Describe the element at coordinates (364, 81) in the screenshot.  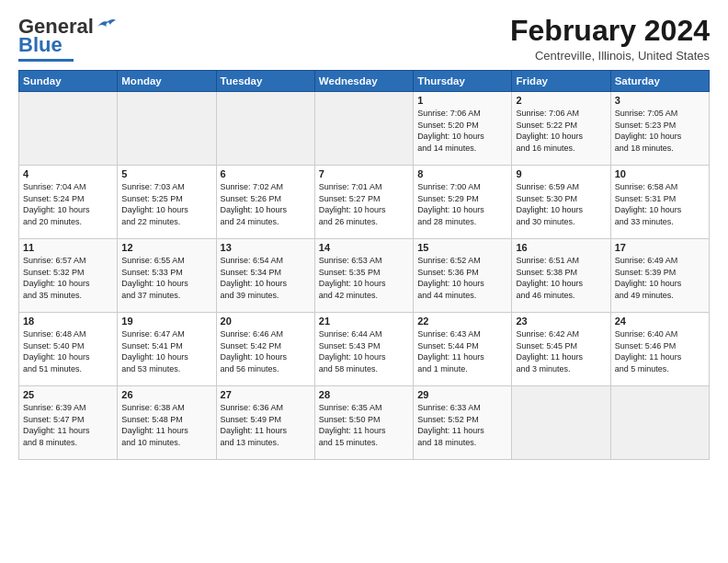
I see `header-row: SundayMondayTuesdayWednesdayThursdayFrid…` at that location.